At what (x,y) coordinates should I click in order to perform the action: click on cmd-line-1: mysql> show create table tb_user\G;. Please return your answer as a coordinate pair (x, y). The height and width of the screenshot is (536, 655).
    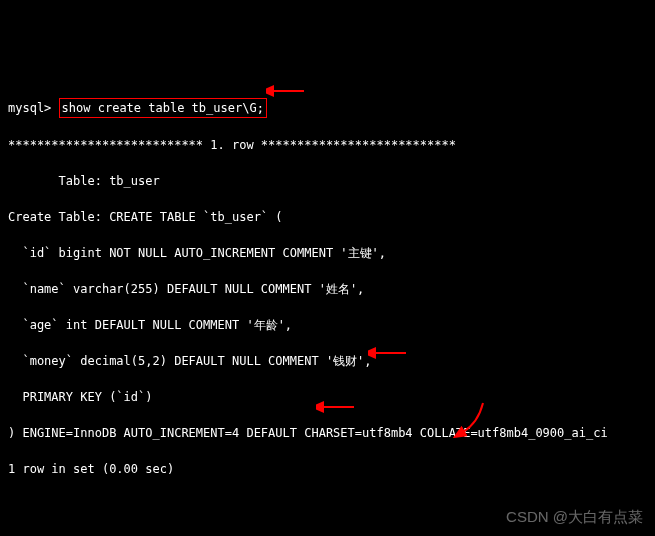
    Looking at the image, I should click on (328, 108).